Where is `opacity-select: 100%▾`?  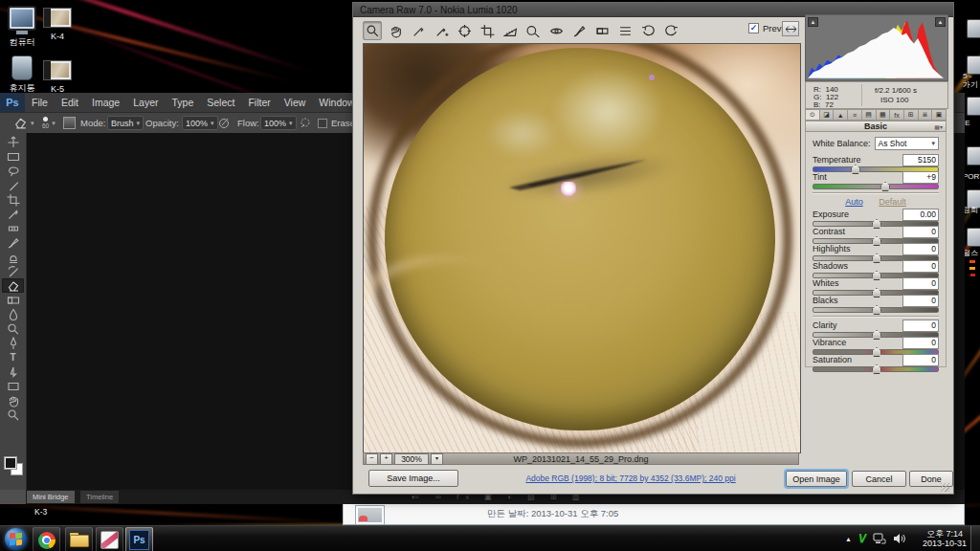
opacity-select: 100%▾ is located at coordinates (200, 122).